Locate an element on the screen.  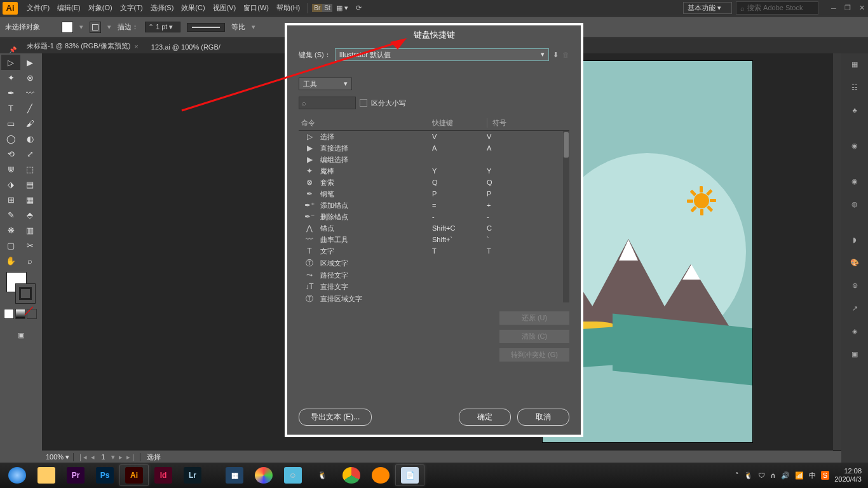
menu-edit: 编辑(E) is located at coordinates (69, 8).